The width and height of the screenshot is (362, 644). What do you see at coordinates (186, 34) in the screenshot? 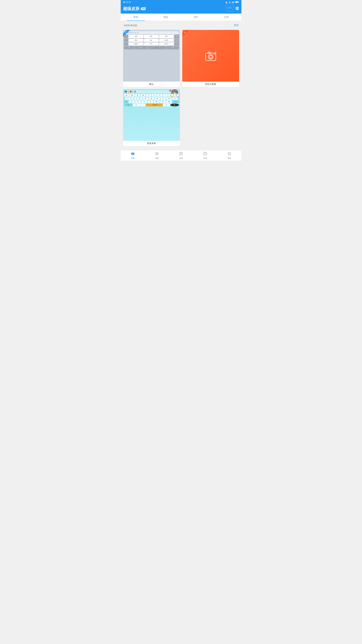
I see `new-badge: 新` at bounding box center [186, 34].